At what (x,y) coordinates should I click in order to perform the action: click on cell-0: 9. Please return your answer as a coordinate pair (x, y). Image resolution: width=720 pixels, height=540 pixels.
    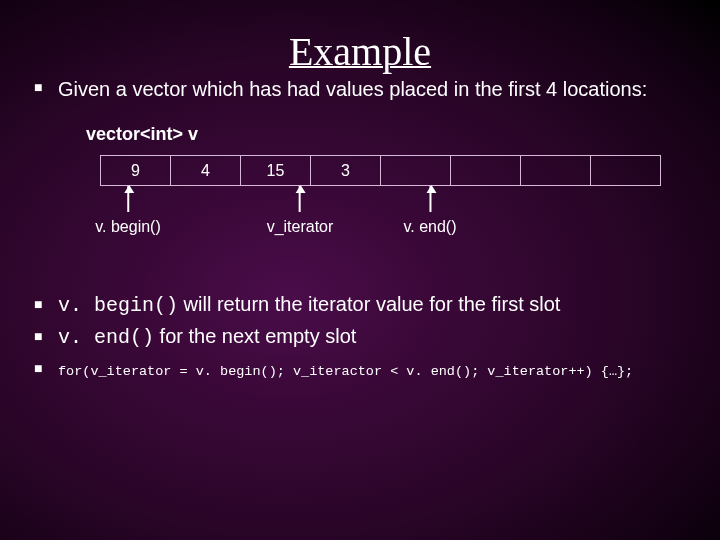
    Looking at the image, I should click on (136, 171).